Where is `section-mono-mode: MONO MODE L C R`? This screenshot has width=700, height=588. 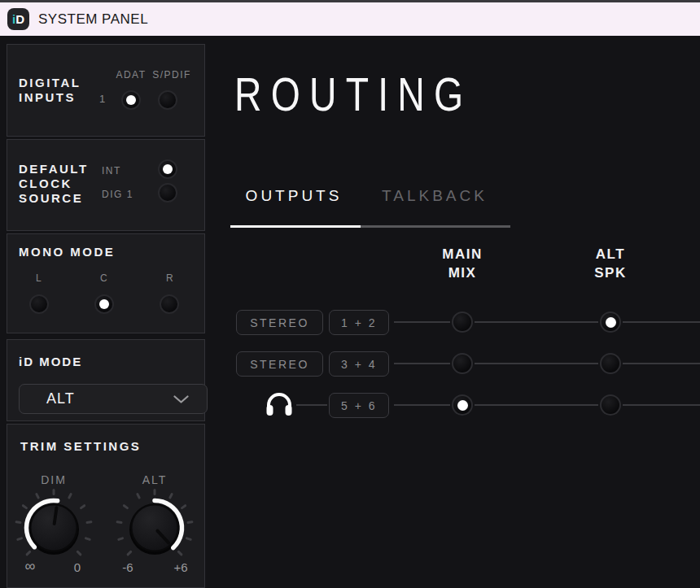
section-mono-mode: MONO MODE L C R is located at coordinates (106, 283).